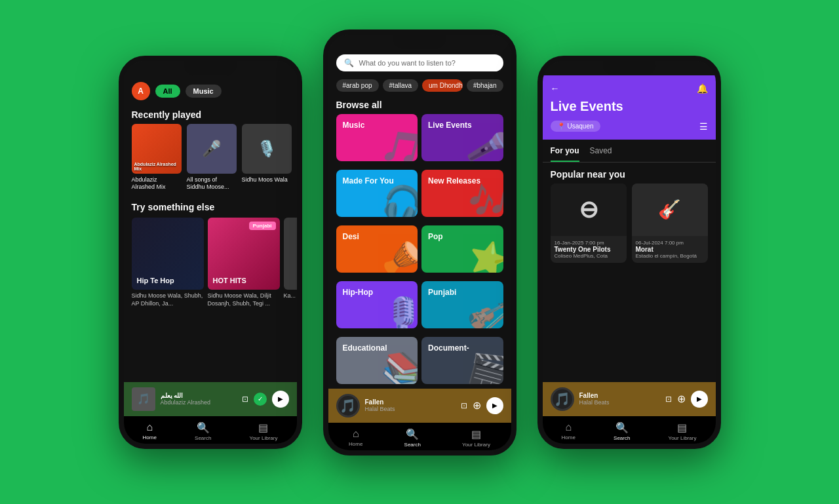 This screenshot has height=504, width=839. I want to click on now-playing-thumb: 🎵, so click(348, 406).